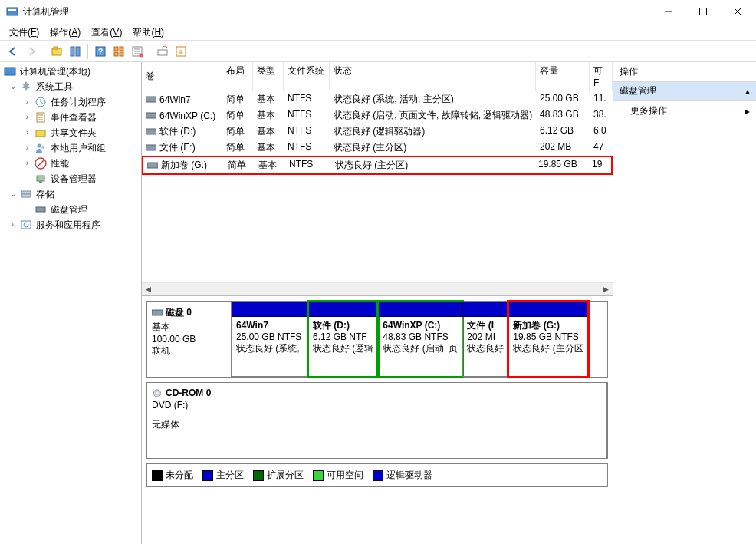  What do you see at coordinates (13, 51) in the screenshot?
I see `back-button` at bounding box center [13, 51].